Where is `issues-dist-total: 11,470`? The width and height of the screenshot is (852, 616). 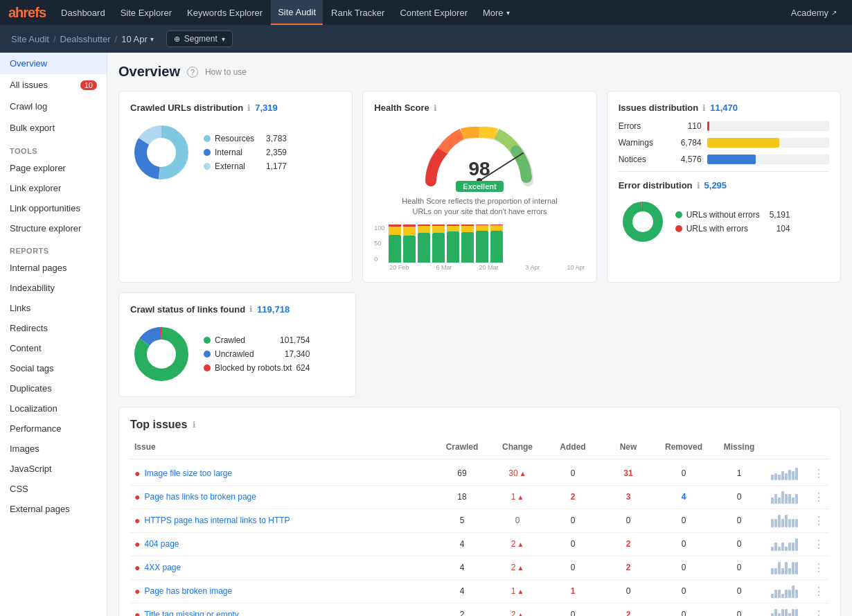
issues-dist-total: 11,470 is located at coordinates (724, 108).